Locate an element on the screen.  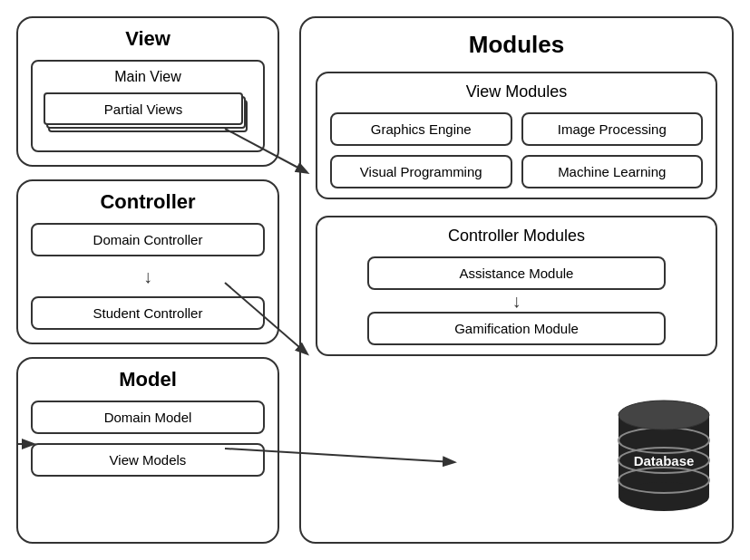
view-section: View Main View Partial Views is located at coordinates (148, 92).